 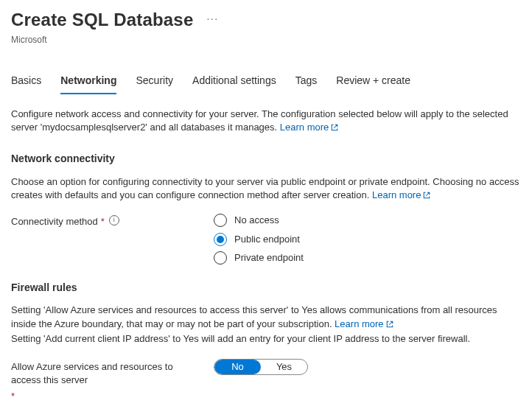 I want to click on allow-azure-no: No, so click(x=237, y=367).